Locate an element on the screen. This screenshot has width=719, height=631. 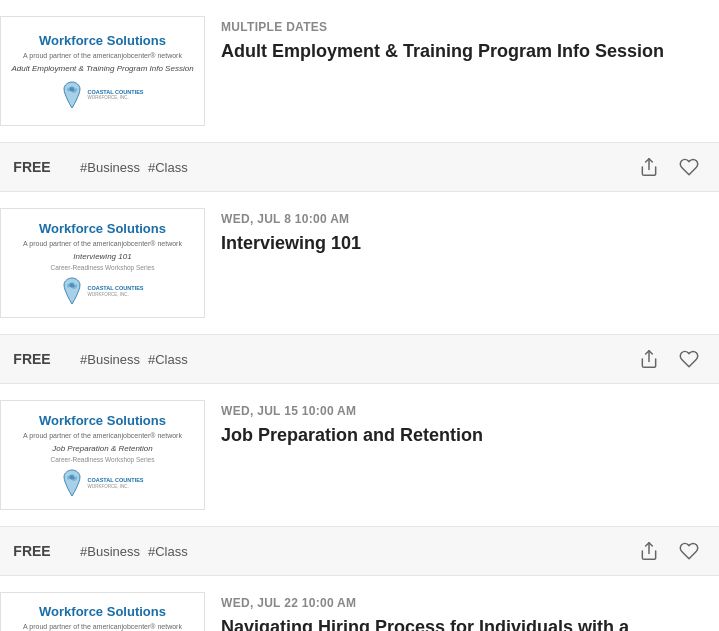
event-title-4: Navigating Hiring Process for Individual… is located at coordinates (462, 624).